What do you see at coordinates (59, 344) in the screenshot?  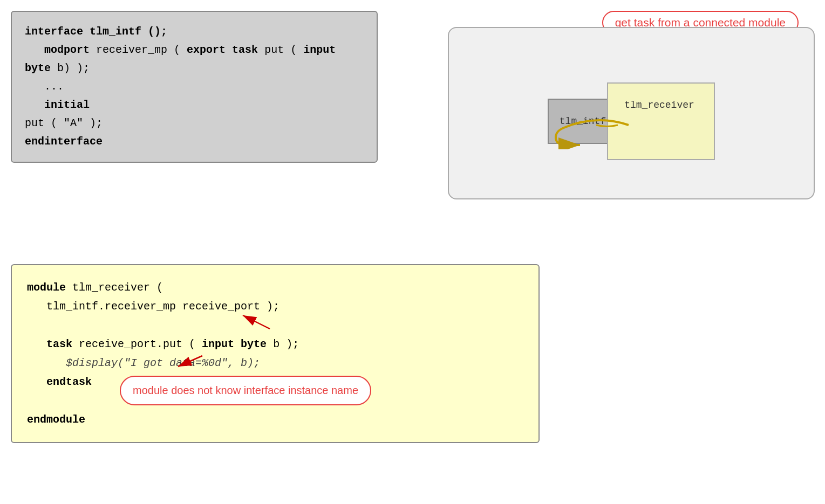 I see `keyword-task: task` at bounding box center [59, 344].